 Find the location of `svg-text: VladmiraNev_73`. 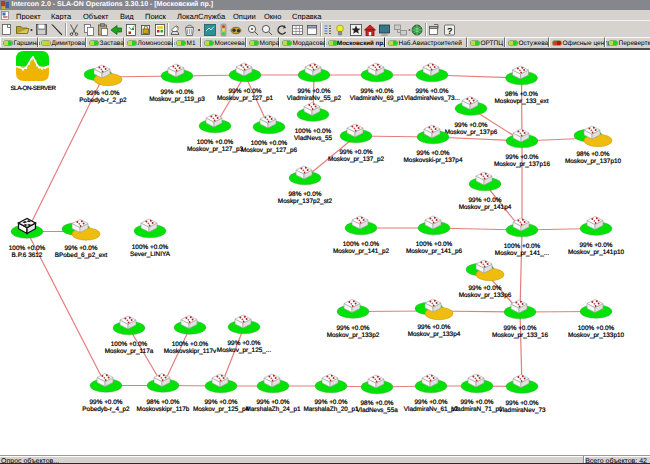

svg-text: VladmiraNev_73 is located at coordinates (522, 410).